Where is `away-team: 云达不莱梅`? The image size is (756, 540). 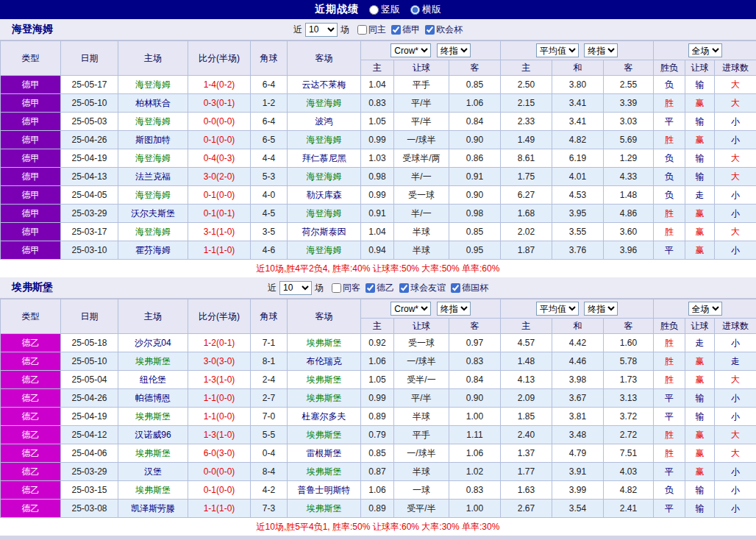 away-team: 云达不莱梅 is located at coordinates (324, 85).